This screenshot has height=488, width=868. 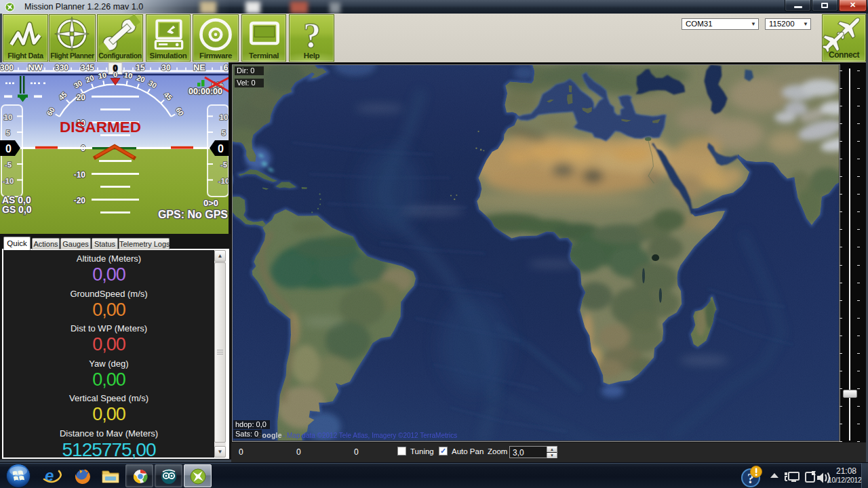 What do you see at coordinates (193, 214) in the screenshot?
I see `svg-text: GPS: No GPS` at bounding box center [193, 214].